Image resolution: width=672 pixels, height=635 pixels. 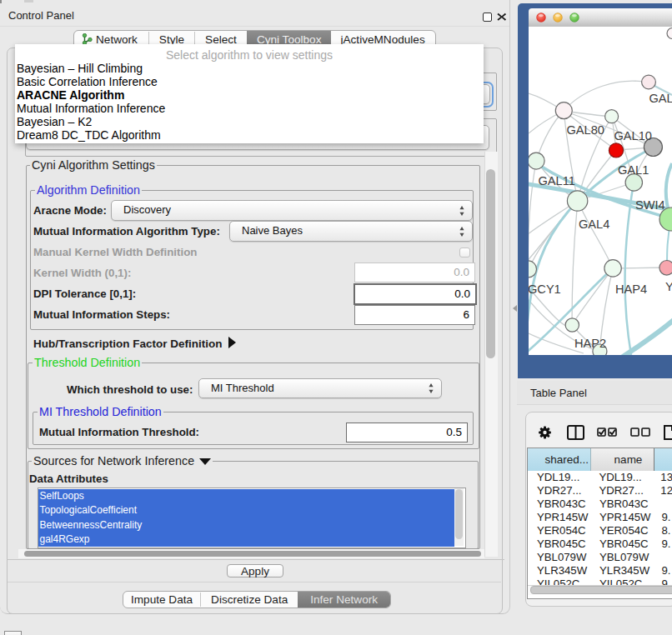 What do you see at coordinates (634, 170) in the screenshot?
I see `svg-text: GAL1` at bounding box center [634, 170].